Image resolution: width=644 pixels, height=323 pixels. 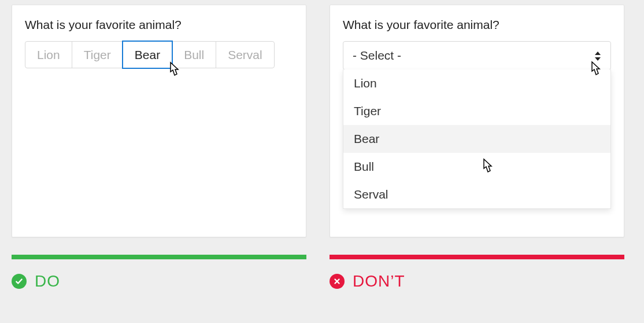 What do you see at coordinates (194, 54) in the screenshot?
I see `segmented-option: Bull` at bounding box center [194, 54].